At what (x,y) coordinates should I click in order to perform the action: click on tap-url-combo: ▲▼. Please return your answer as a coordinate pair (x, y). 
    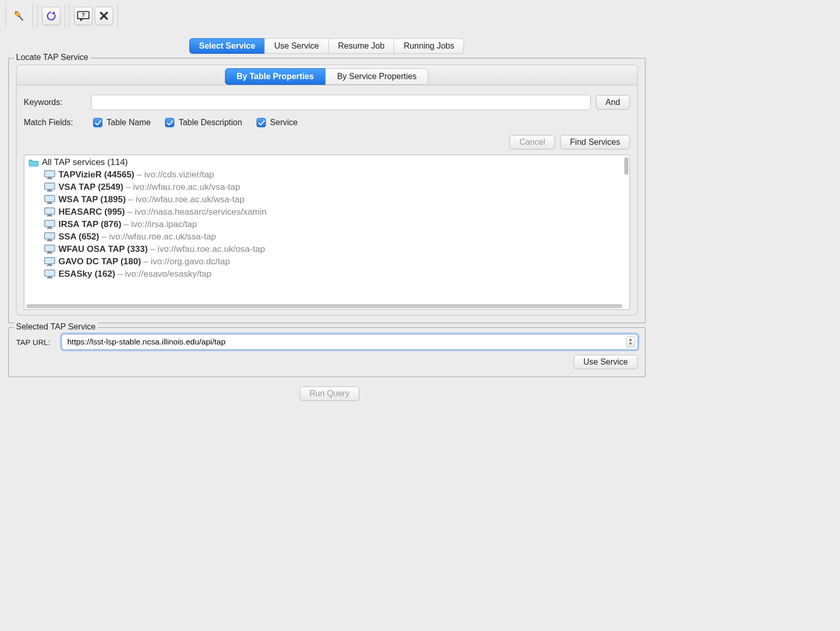
    Looking at the image, I should click on (350, 342).